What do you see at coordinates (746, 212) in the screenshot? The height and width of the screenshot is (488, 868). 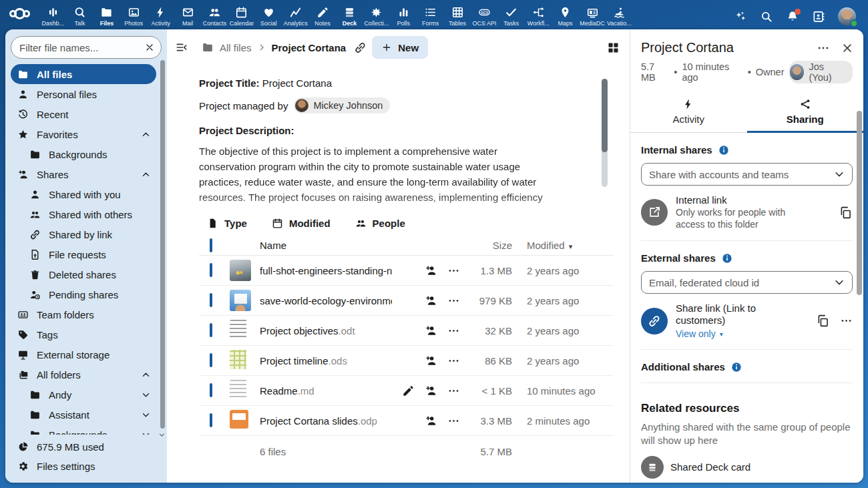 I see `internal-link-row: Internal link Only works for people with…` at bounding box center [746, 212].